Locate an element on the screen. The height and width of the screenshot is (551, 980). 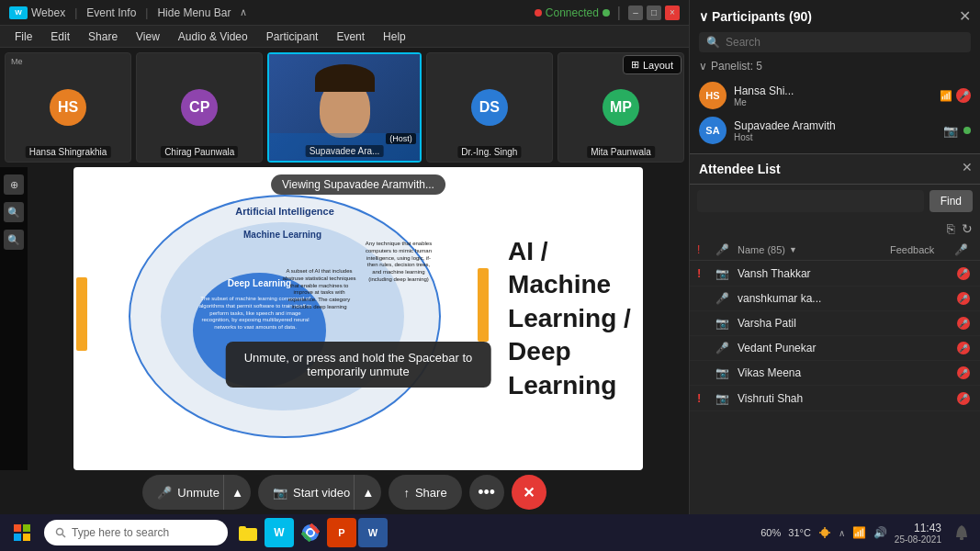
avatar: MP is located at coordinates (621, 107).